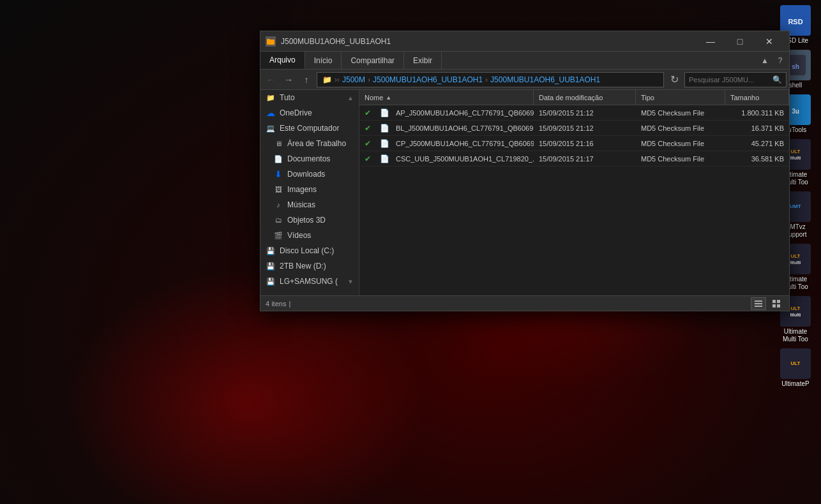 The width and height of the screenshot is (821, 504). What do you see at coordinates (271, 281) in the screenshot?
I see `lg-samsung-icon: 💾` at bounding box center [271, 281].